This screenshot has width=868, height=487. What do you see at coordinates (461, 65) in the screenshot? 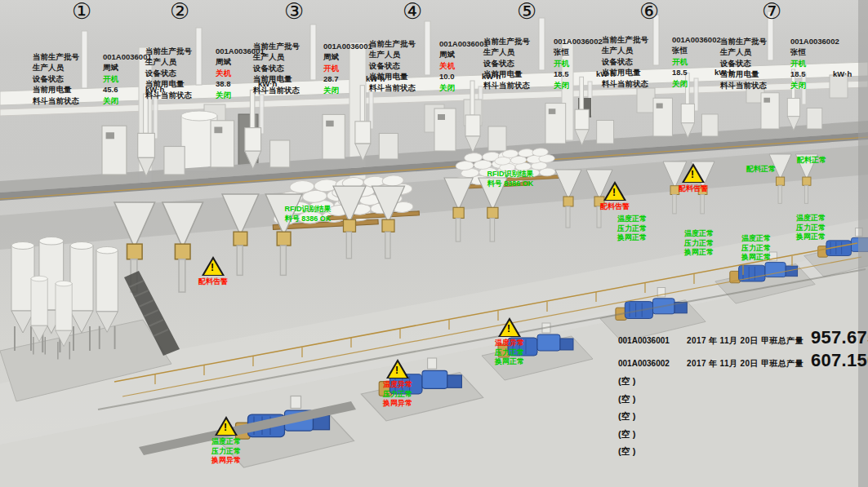
I see `value-device-status: 关机` at bounding box center [461, 65].